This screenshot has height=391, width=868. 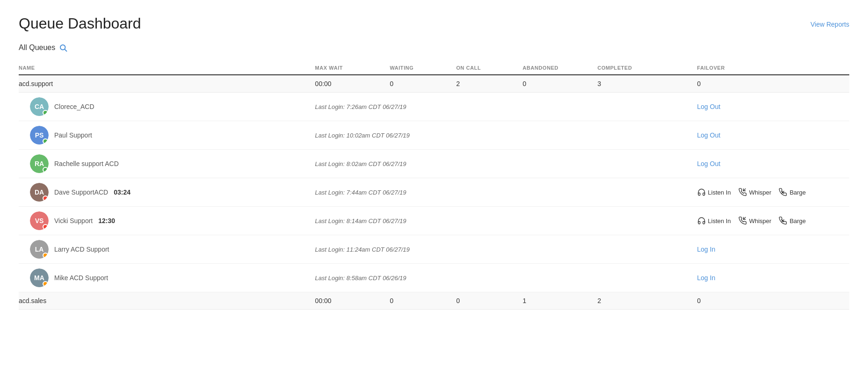 What do you see at coordinates (39, 192) in the screenshot?
I see `avatar: DA` at bounding box center [39, 192].